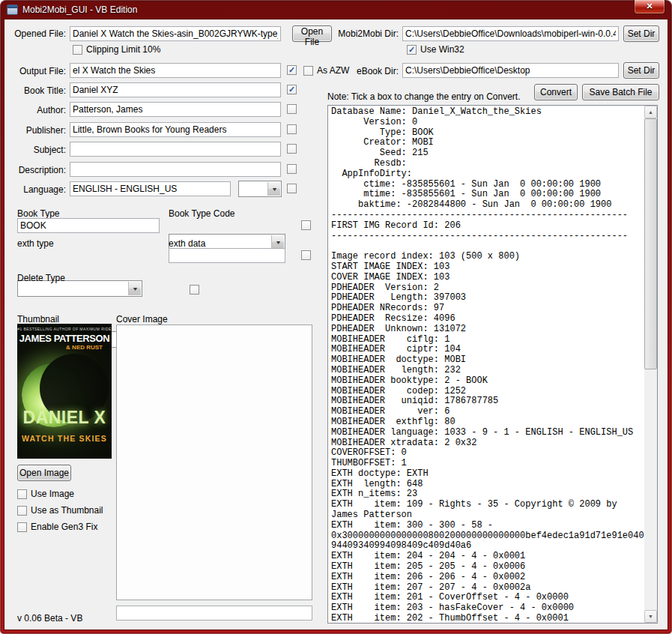 Image resolution: width=672 pixels, height=634 pixels. Describe the element at coordinates (38, 214) in the screenshot. I see `book-type-label: Book Type` at that location.